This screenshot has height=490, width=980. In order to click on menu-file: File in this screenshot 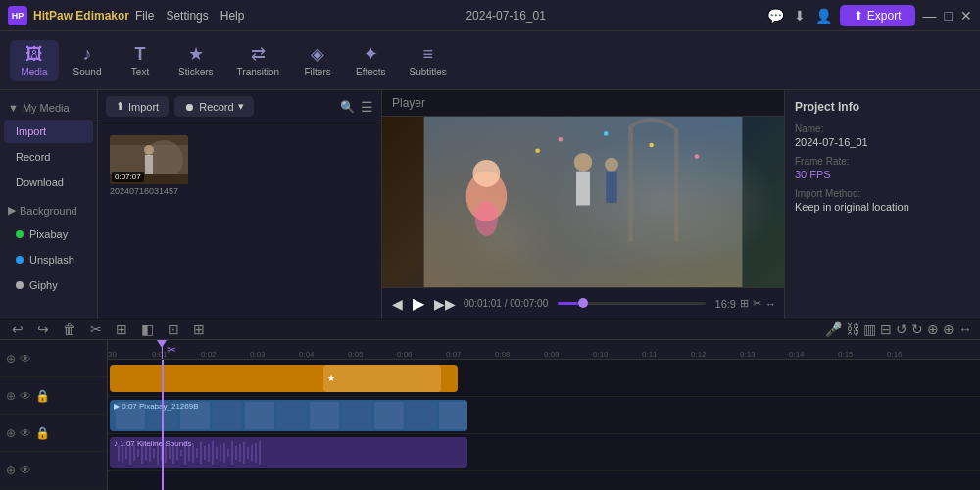, I will do `click(145, 16)`.